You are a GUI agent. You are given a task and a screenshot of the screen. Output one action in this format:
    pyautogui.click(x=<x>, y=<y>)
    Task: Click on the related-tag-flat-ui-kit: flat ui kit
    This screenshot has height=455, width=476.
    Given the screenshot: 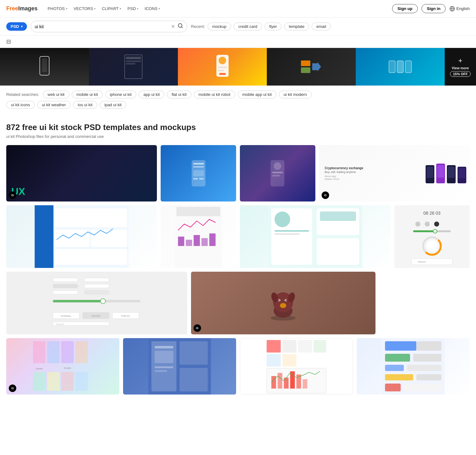 What is the action you would take?
    pyautogui.click(x=179, y=95)
    